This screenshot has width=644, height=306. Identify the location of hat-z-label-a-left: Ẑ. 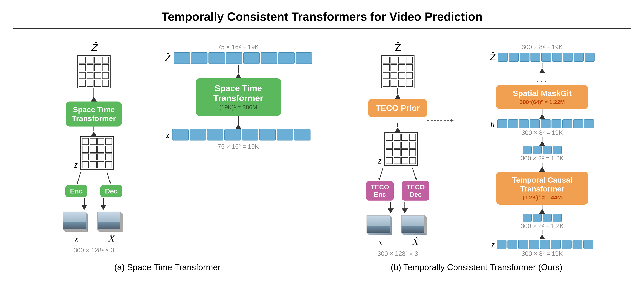
(94, 48).